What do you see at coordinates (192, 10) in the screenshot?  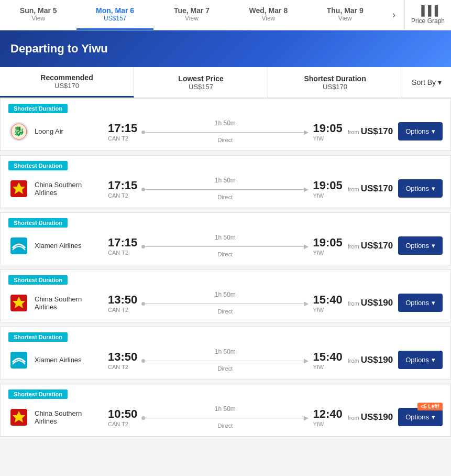 I see `date-label: Tue, Mar 7` at bounding box center [192, 10].